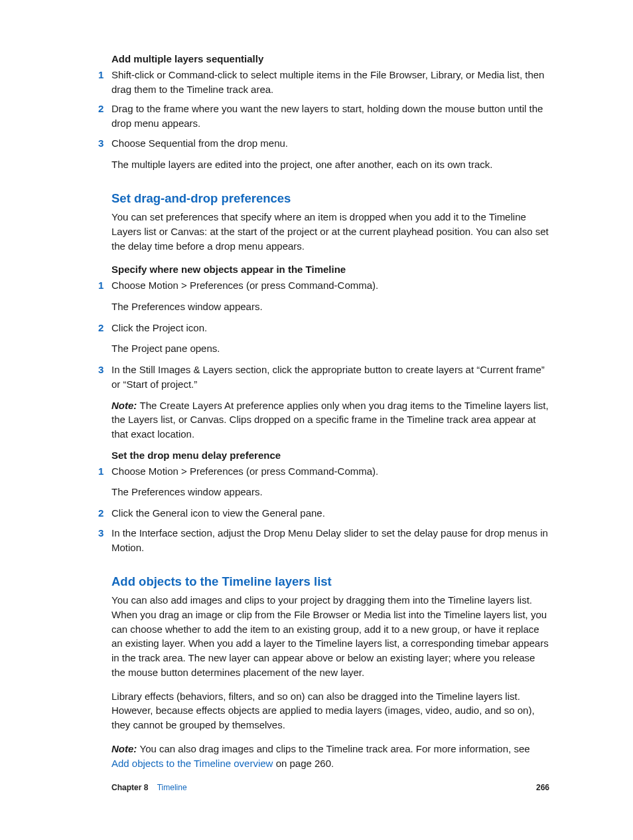 The width and height of the screenshot is (633, 840). Describe the element at coordinates (330, 788) in the screenshot. I see `page-footer: Chapter 8 Timeline 266` at that location.